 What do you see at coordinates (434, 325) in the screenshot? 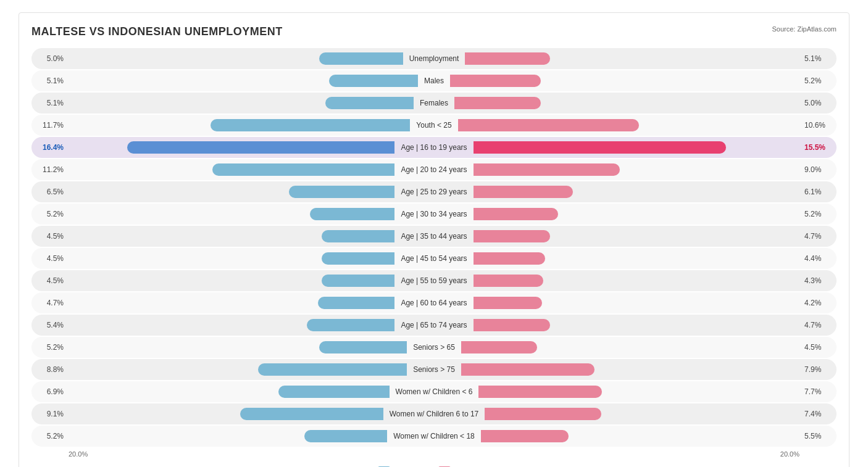
I see `chart-row: 5.4%Age | 65 to 74 years4.7%` at bounding box center [434, 325].